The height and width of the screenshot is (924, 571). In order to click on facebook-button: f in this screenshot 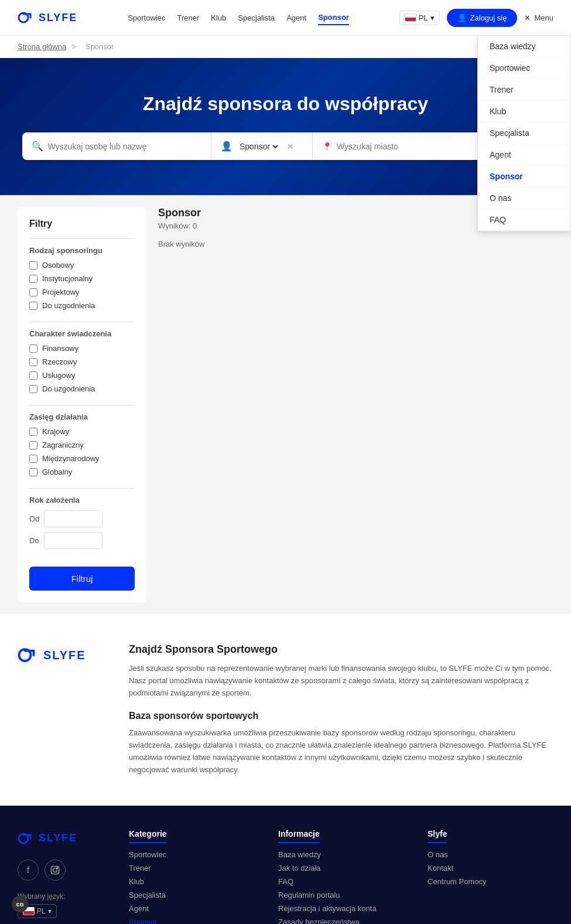, I will do `click(28, 870)`.